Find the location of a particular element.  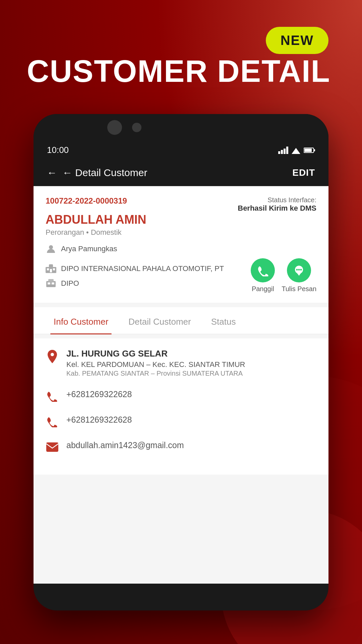

customer-type: Perorangan • Domestik is located at coordinates (181, 232).